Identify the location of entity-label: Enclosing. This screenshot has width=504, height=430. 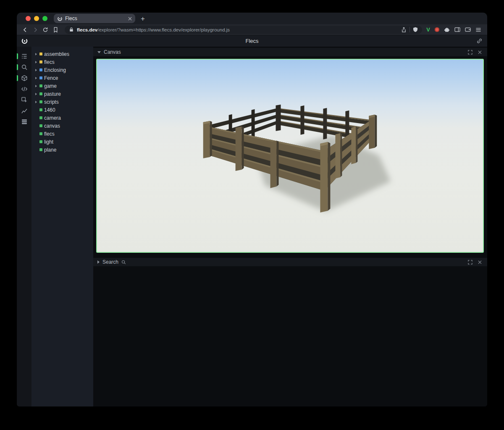
(55, 70).